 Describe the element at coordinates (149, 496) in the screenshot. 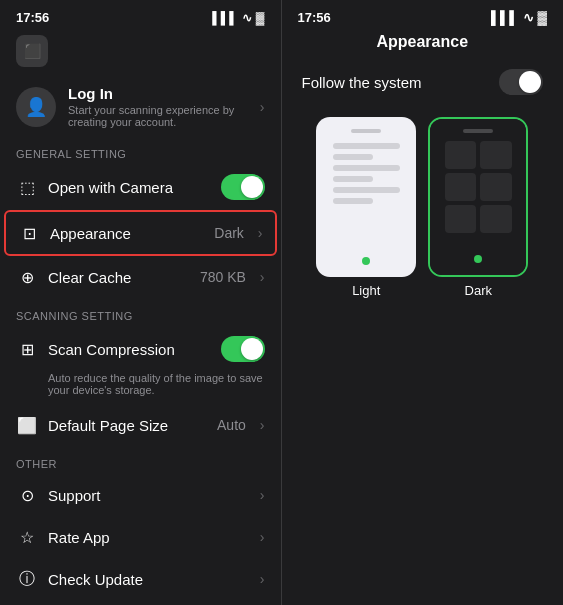

I see `support-label: Support` at that location.